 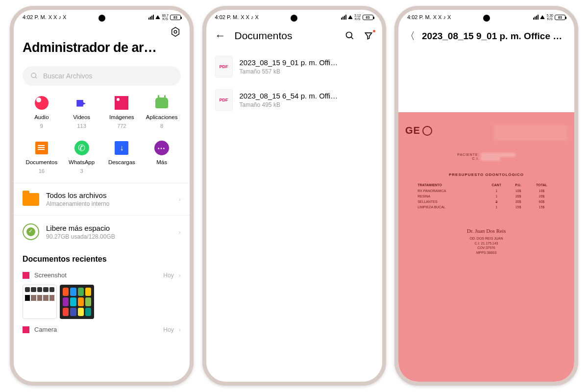 What do you see at coordinates (531, 133) in the screenshot?
I see `address-redacted` at bounding box center [531, 133].